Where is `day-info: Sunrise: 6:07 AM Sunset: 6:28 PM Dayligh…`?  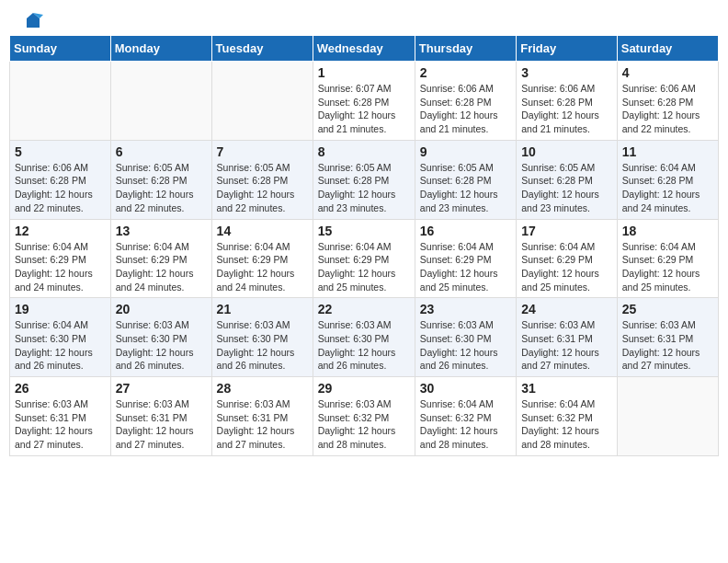
day-info: Sunrise: 6:07 AM Sunset: 6:28 PM Dayligh… is located at coordinates (364, 109).